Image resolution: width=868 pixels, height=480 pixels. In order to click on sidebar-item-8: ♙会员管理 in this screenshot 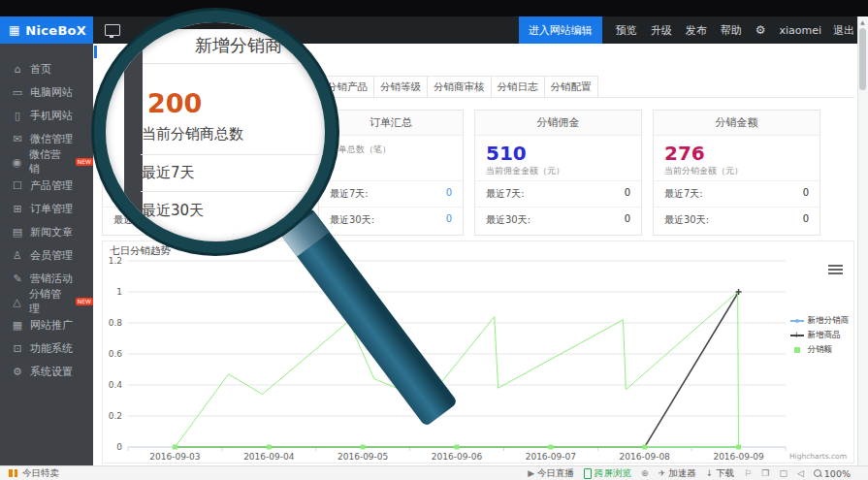, I will do `click(47, 255)`.